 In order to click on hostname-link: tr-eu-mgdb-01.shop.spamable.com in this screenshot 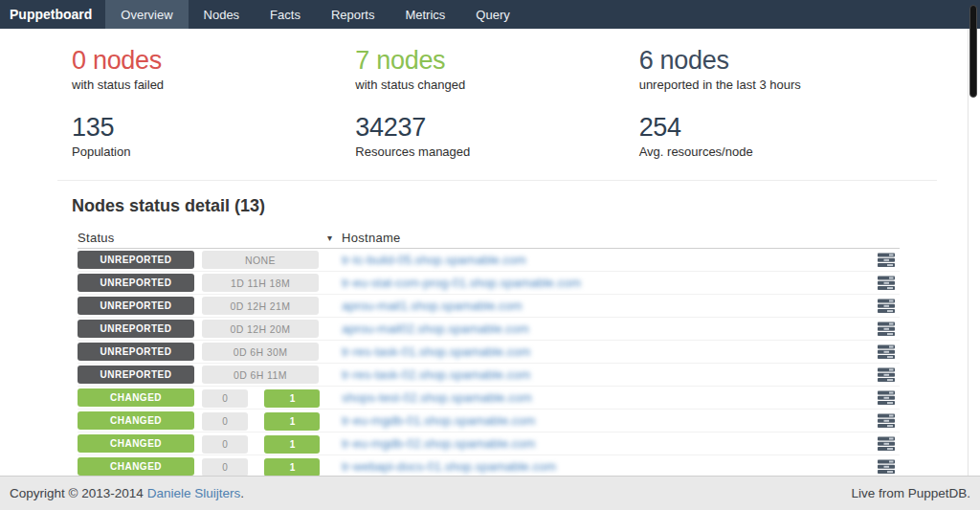, I will do `click(599, 421)`.